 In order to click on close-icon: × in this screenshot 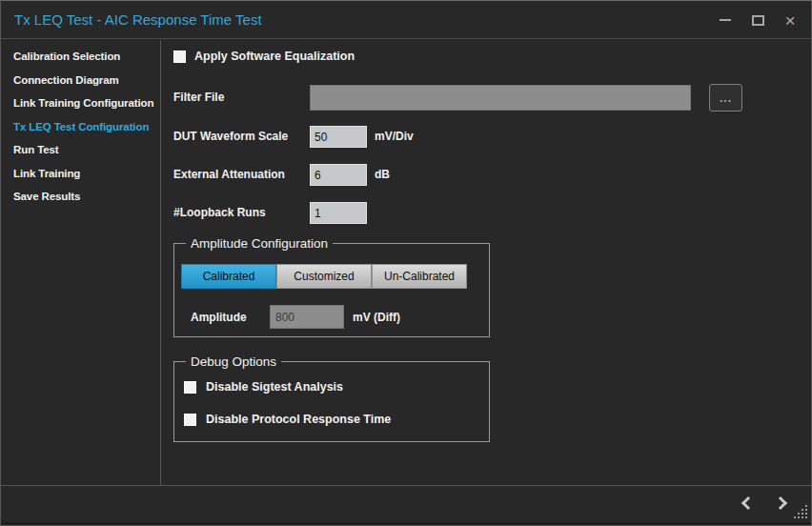, I will do `click(789, 21)`.